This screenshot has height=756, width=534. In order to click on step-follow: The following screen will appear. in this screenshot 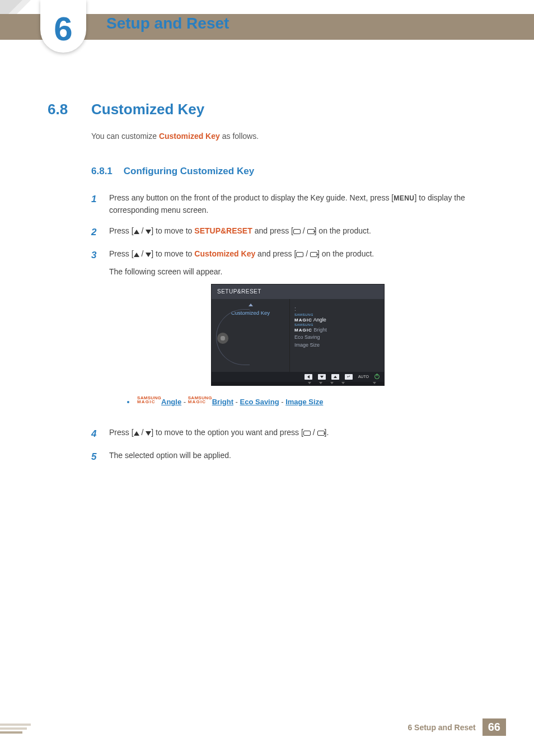, I will do `click(298, 272)`.